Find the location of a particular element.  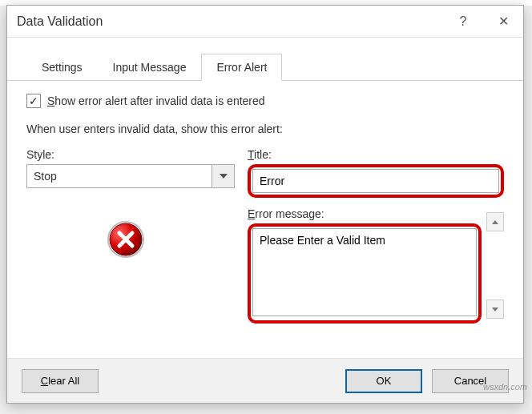

style-select: Stop is located at coordinates (131, 176).